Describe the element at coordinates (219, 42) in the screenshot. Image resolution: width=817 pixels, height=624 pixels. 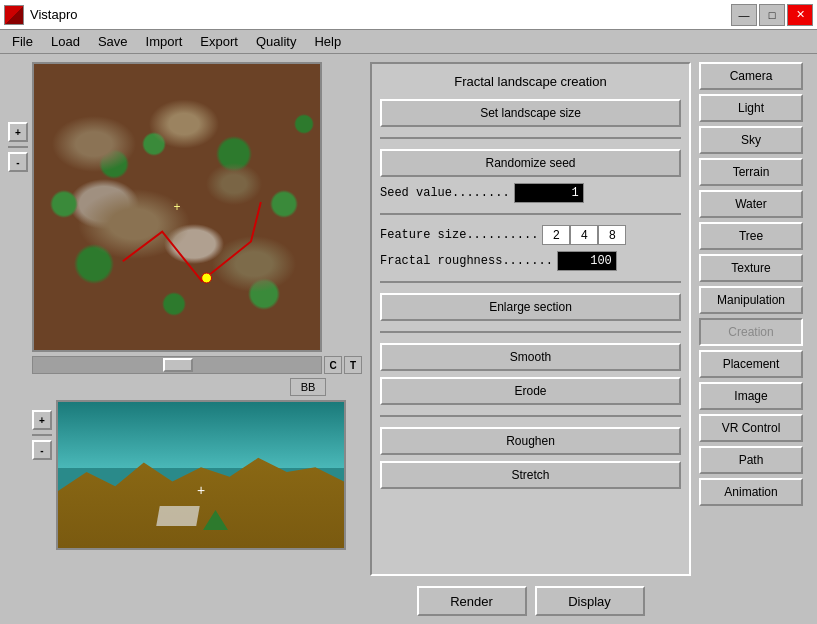
I see `menu-export: Export` at that location.